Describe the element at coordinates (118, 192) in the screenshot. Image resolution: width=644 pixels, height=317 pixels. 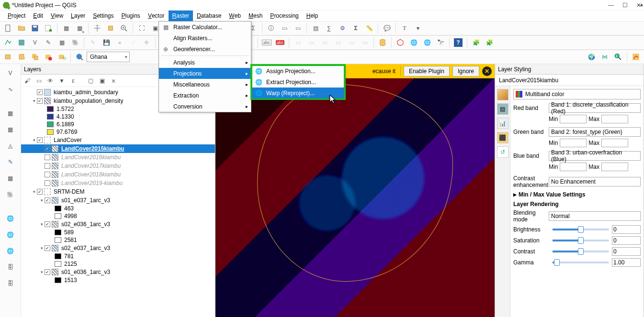
I see `layer-node: ▾SRTM-DEM` at that location.